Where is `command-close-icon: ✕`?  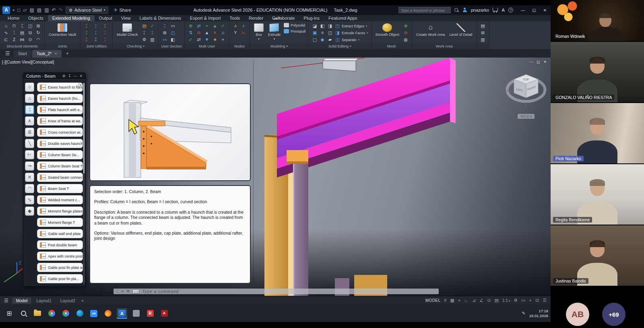 command-close-icon: ✕ is located at coordinates (122, 291).